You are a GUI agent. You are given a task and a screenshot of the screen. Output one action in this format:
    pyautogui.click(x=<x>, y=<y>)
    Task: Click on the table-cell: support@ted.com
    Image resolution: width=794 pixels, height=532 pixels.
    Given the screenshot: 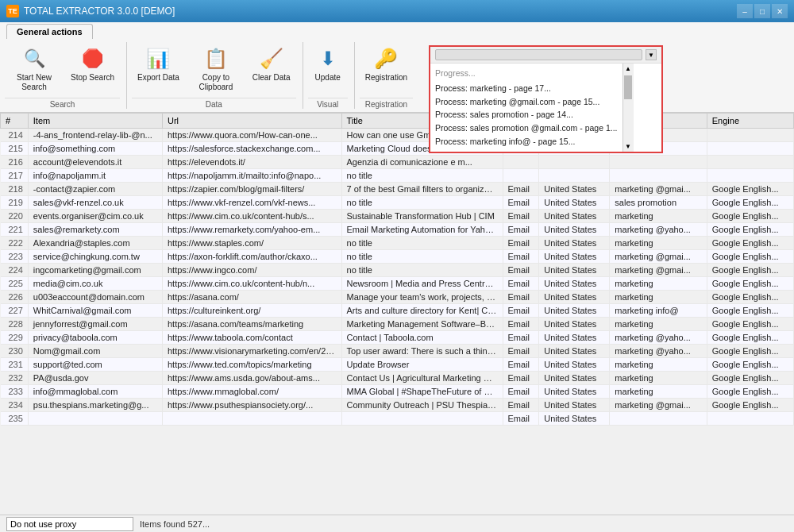 What is the action you would take?
    pyautogui.click(x=95, y=365)
    